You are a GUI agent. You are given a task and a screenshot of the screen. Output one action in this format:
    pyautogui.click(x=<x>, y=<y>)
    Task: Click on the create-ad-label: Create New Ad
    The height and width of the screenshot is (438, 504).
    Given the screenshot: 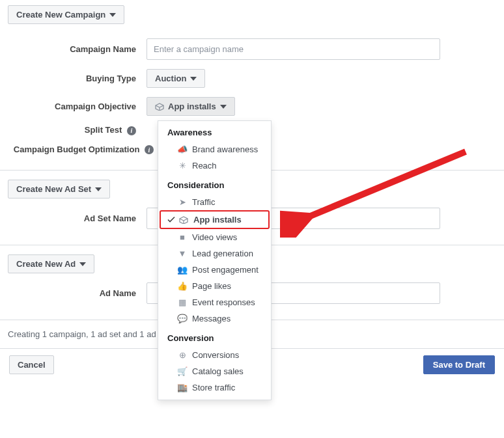 What is the action you would take?
    pyautogui.click(x=46, y=264)
    